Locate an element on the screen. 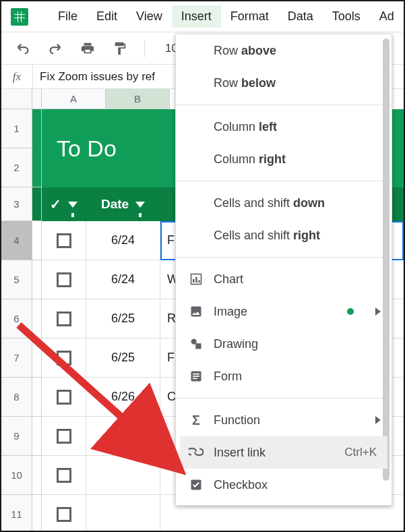 The height and width of the screenshot is (532, 405). menu-tools: Tools is located at coordinates (346, 16).